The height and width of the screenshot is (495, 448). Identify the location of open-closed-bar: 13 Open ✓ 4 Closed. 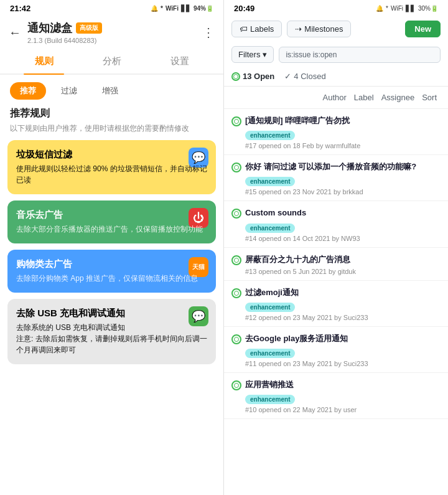
(336, 77).